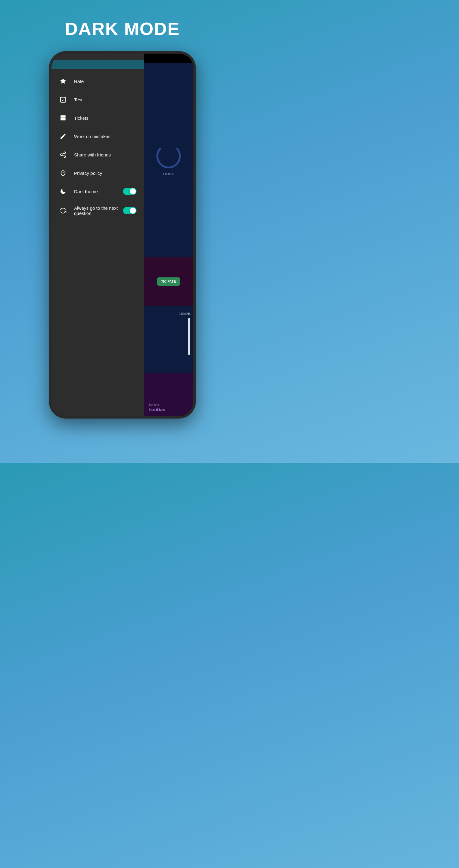 Image resolution: width=459 pixels, height=868 pixels. Describe the element at coordinates (123, 235) in the screenshot. I see `phone-screen: Rate Test` at that location.